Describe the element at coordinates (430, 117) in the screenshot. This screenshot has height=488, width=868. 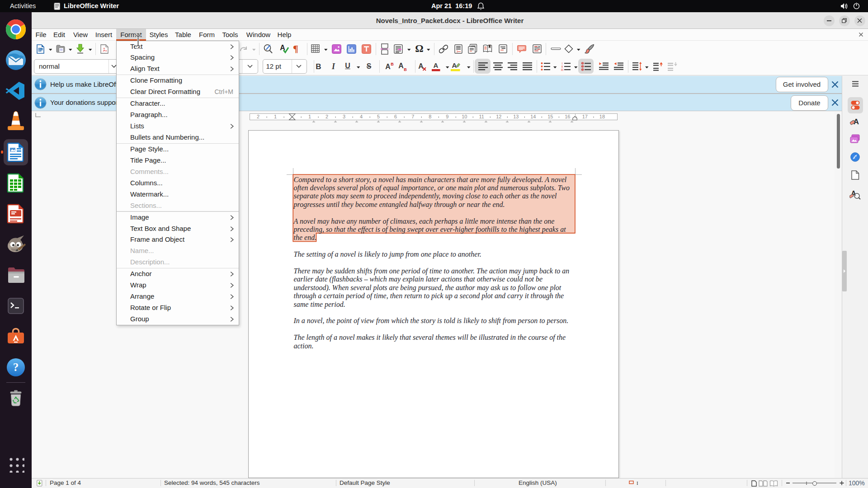
I see `svg-text: 8` at that location.